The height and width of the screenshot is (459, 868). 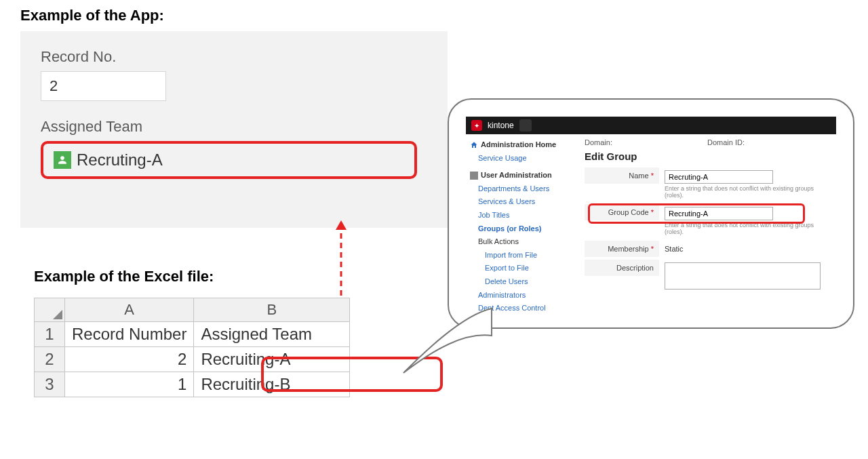 What do you see at coordinates (622, 212) in the screenshot?
I see `code-label-cell: Group Code *` at bounding box center [622, 212].